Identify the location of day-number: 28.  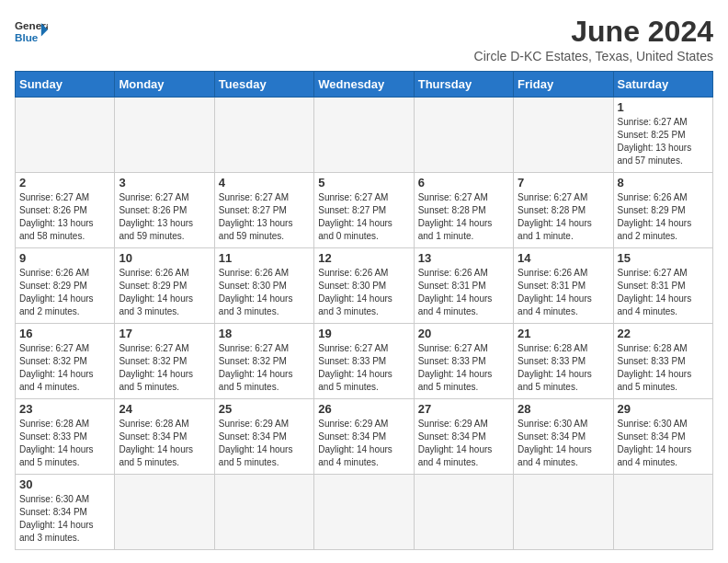
(563, 408).